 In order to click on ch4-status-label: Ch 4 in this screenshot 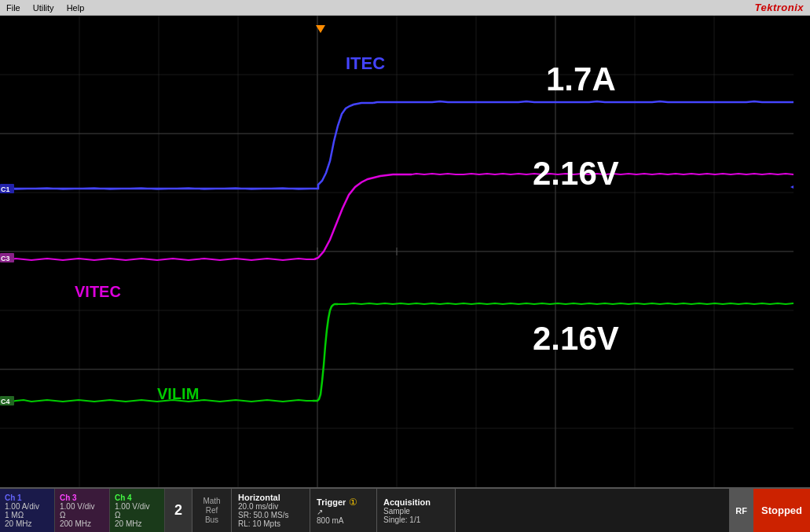, I will do `click(137, 498)`.